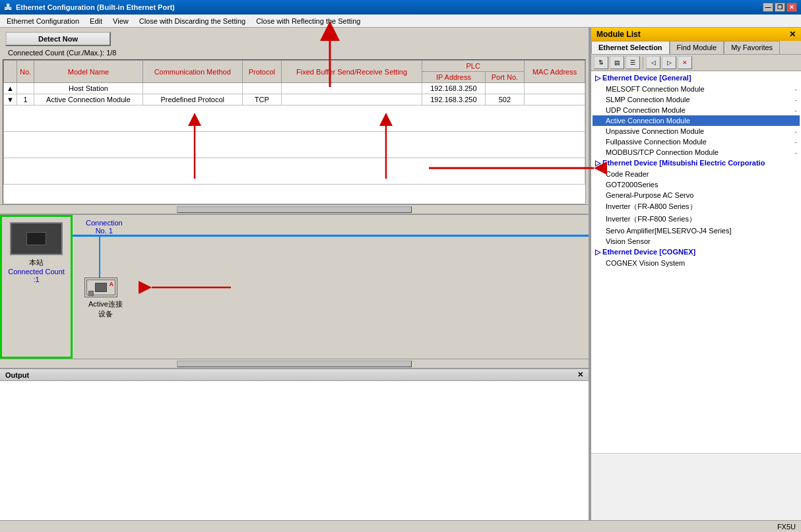  What do you see at coordinates (36, 239) in the screenshot?
I see `station-icon-inner` at bounding box center [36, 239].